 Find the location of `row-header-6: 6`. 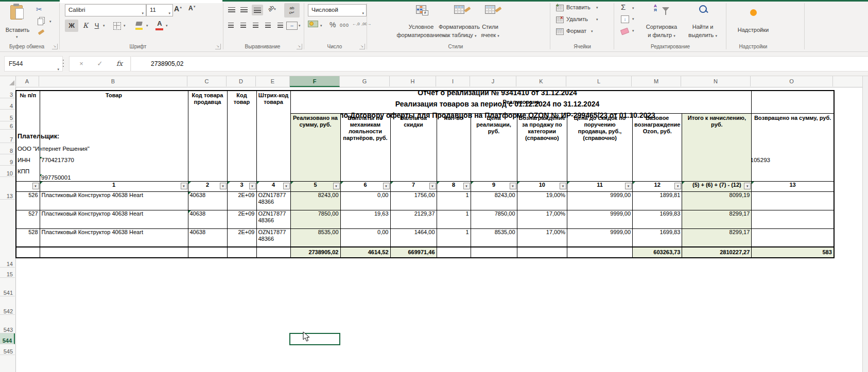

row-header-6: 6 is located at coordinates (7, 126).